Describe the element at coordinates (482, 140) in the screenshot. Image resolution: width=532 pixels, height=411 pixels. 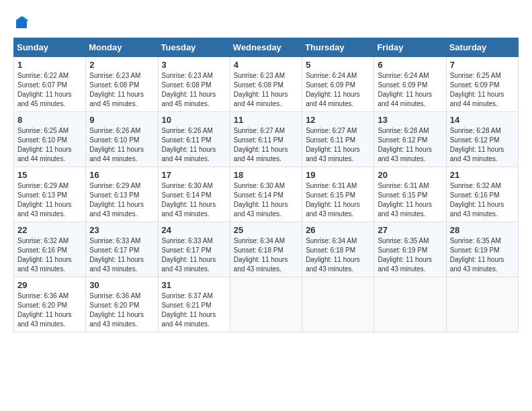
I see `calendar-cell: 14Sunrise: 6:28 AM Sunset: 6:12 PM Dayli…` at that location.